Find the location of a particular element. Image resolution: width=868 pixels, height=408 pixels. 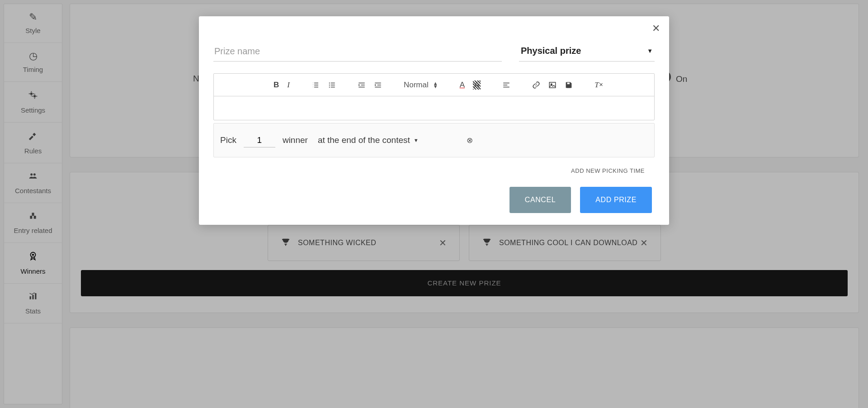

cancel-button: CANCEL is located at coordinates (541, 200).